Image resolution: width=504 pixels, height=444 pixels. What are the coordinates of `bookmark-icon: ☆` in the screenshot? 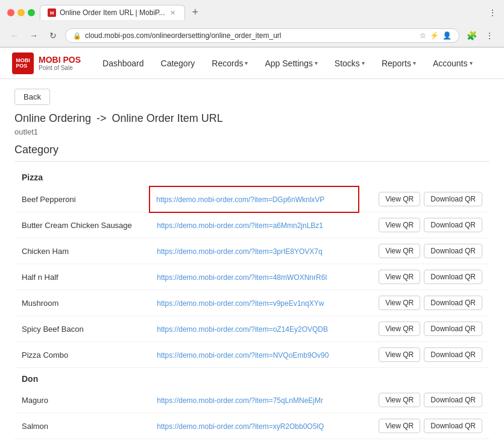 It's located at (423, 36).